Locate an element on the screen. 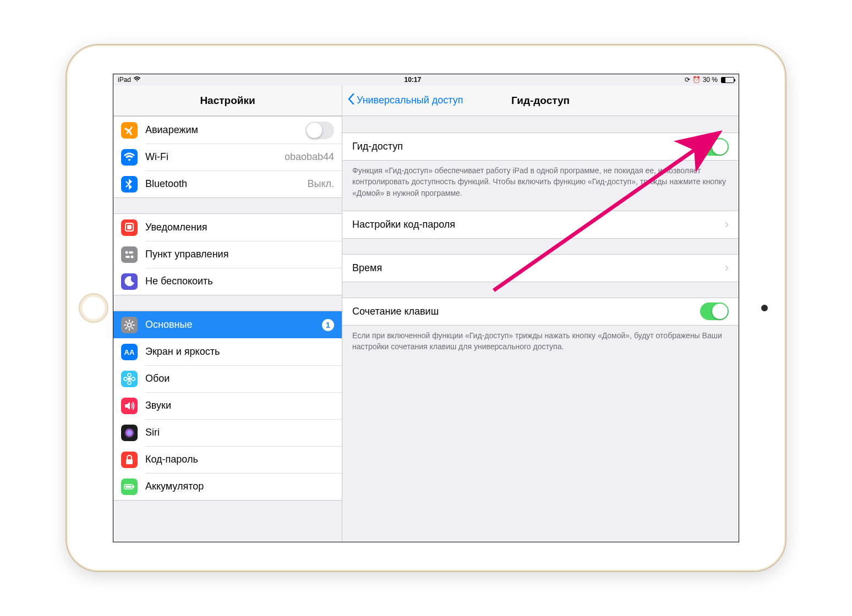 This screenshot has width=852, height=616. sidebar-item-detail: Выкл. is located at coordinates (320, 184).